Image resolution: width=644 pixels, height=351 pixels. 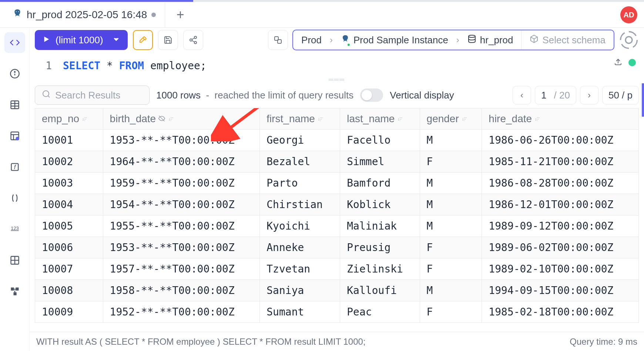 What do you see at coordinates (380, 183) in the screenshot?
I see `table-cell: Bamford` at bounding box center [380, 183].